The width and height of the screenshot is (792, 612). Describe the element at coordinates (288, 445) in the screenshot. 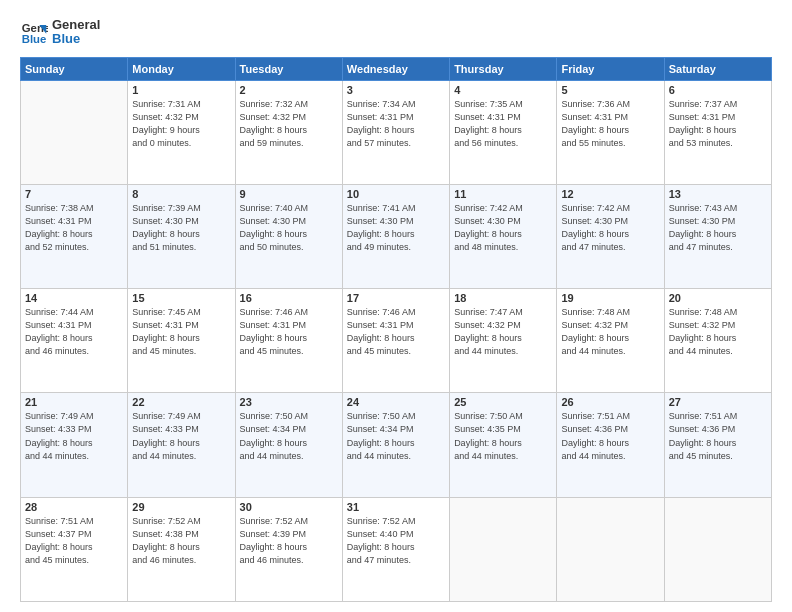

I see `day-cell: 23Sunrise: 7:50 AMSunset: 4:34 PMDayligh…` at that location.